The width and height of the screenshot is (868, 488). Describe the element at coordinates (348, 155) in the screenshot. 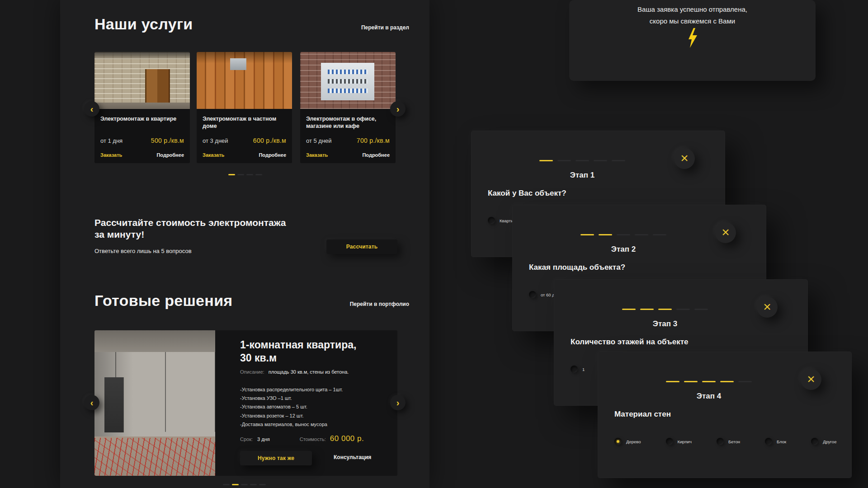

I see `card-actions: Заказать Подробнее` at that location.